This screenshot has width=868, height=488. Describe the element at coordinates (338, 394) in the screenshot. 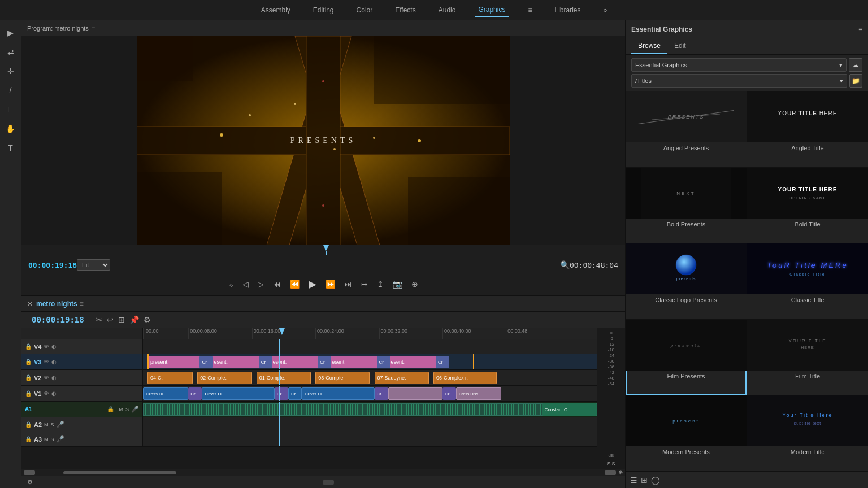

I see `v1-clip-4: Cross Di.` at that location.